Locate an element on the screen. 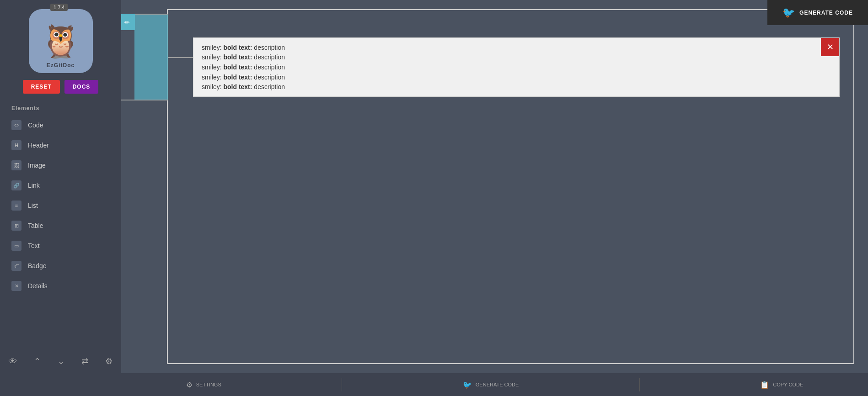 This screenshot has height=396, width=868. move-up-icon: ⌃ is located at coordinates (38, 361).